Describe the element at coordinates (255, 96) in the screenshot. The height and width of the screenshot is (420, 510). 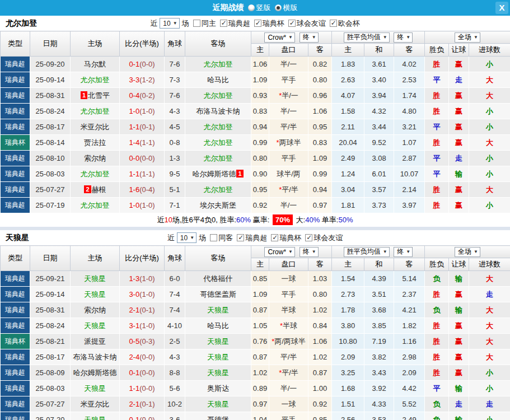
I see `match-row: 瑞典超25-08-311北雪平0-4(0-2)7-6尤尔加登0.93*半/一0.…` at that location.